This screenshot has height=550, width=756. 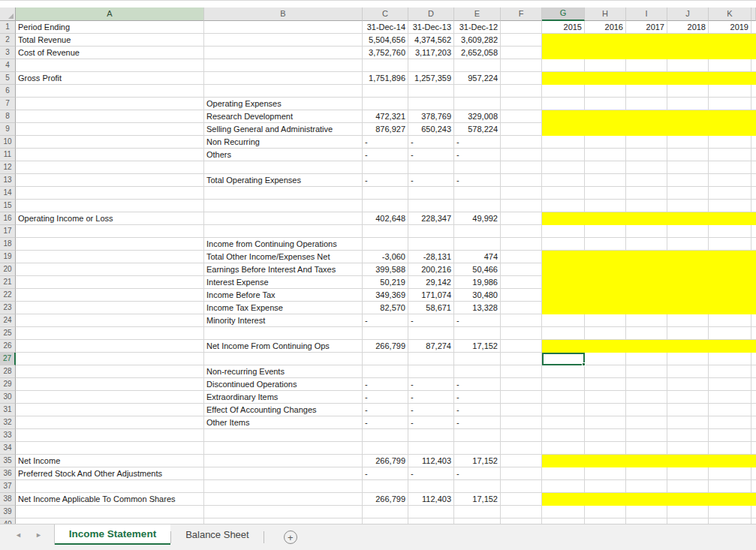 What do you see at coordinates (688, 372) in the screenshot?
I see `cell-J28` at bounding box center [688, 372].